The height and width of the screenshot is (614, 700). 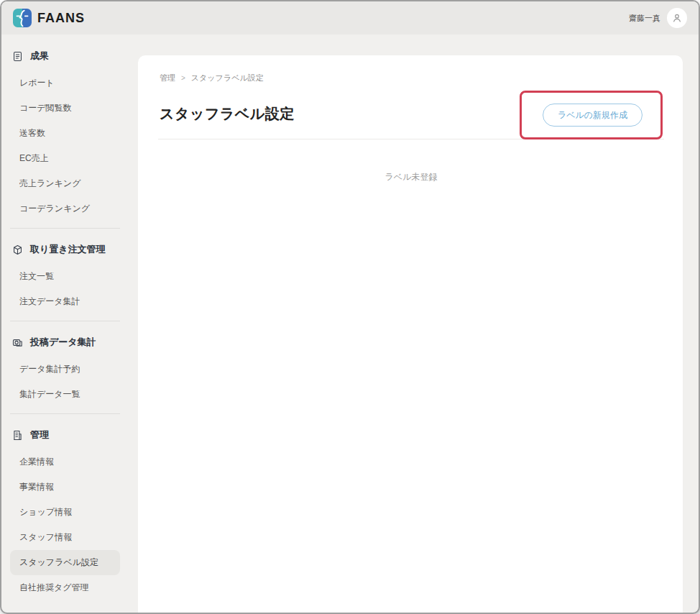 I want to click on sidebar-item-own-recommended-tag-management: 自社推奨タグ管理, so click(x=65, y=588).